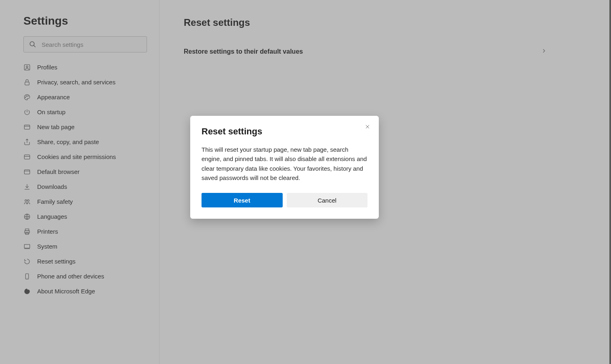 The width and height of the screenshot is (611, 364). What do you see at coordinates (367, 128) in the screenshot?
I see `close-icon` at bounding box center [367, 128].